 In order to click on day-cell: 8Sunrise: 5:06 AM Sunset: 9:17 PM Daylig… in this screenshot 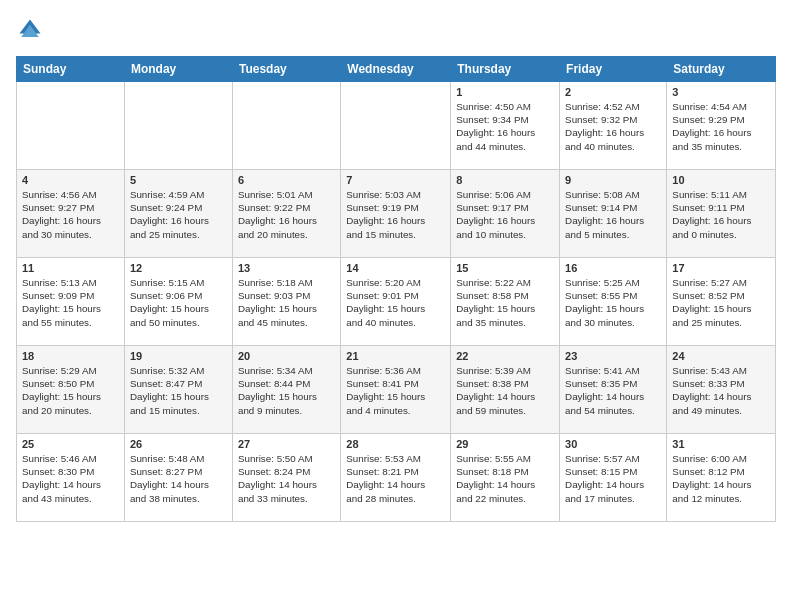, I will do `click(506, 214)`.